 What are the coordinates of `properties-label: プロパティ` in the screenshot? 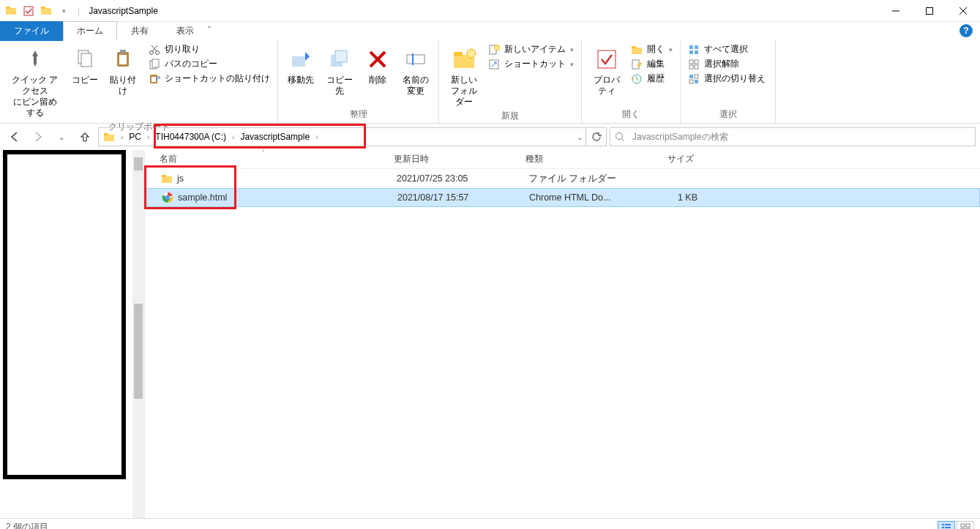 It's located at (606, 86).